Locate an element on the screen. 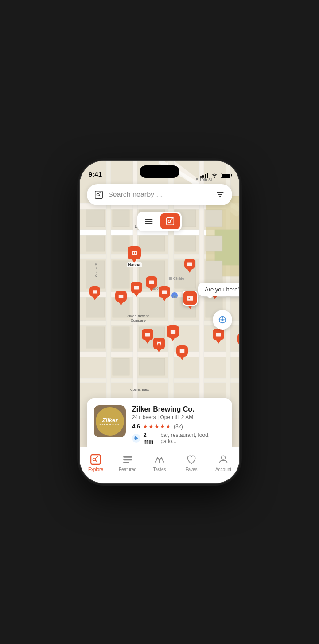 The width and height of the screenshot is (319, 644). rating-score: 4.6 is located at coordinates (136, 427).